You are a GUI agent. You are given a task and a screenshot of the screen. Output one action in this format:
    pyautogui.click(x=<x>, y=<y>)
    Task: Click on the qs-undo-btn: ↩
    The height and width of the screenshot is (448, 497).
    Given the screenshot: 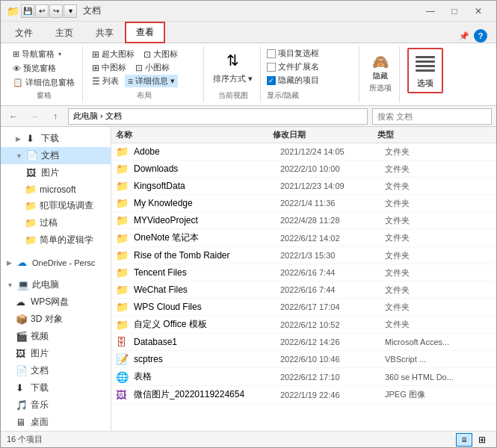 What is the action you would take?
    pyautogui.click(x=42, y=11)
    